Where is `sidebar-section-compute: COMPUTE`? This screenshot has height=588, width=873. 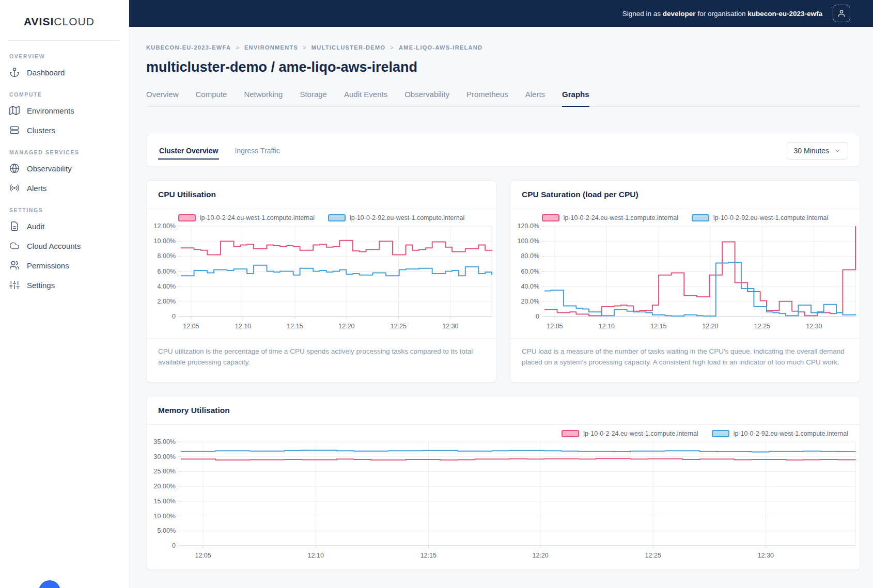
sidebar-section-compute: COMPUTE is located at coordinates (64, 91).